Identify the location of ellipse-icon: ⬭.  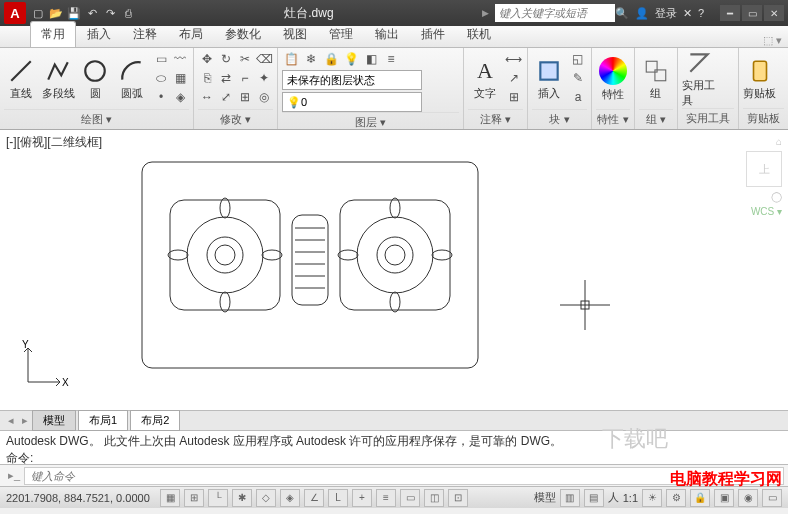
(161, 78).